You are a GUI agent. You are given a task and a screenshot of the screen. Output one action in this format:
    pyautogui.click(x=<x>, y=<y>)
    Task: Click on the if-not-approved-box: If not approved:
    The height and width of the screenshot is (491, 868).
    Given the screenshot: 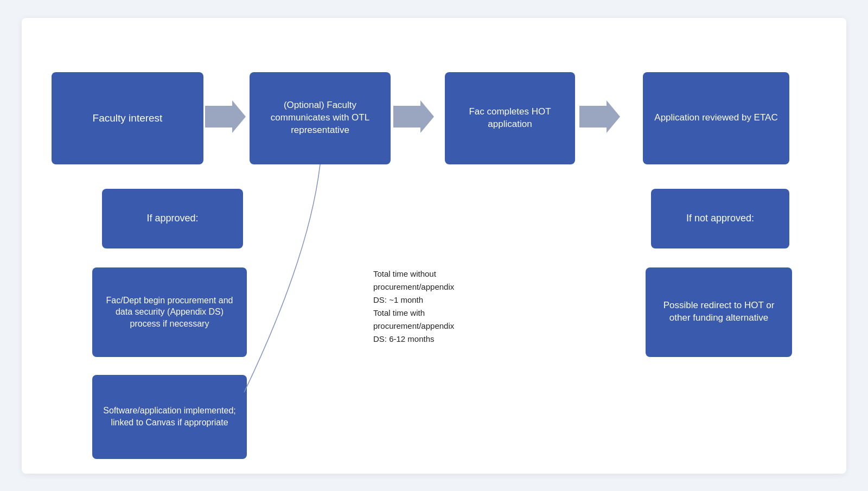 What is the action you would take?
    pyautogui.click(x=720, y=219)
    